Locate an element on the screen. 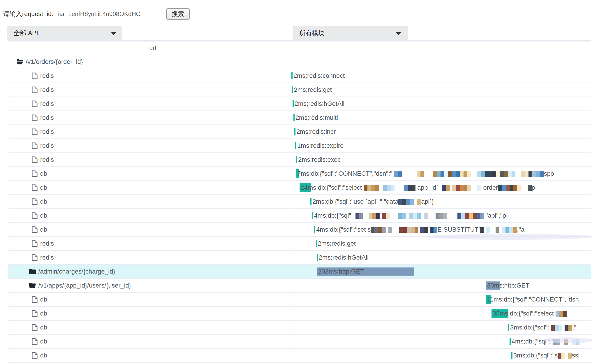 The height and width of the screenshot is (364, 593). tree-folder-row: /admin/charges/{charge_id}203ms;http:GET is located at coordinates (300, 272).